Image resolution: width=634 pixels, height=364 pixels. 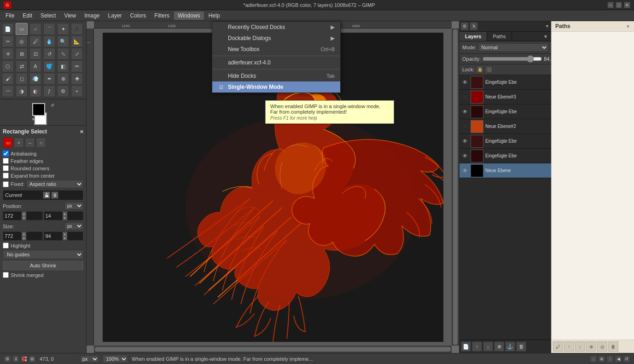 I want to click on layers-opacity-slider, so click(x=512, y=59).